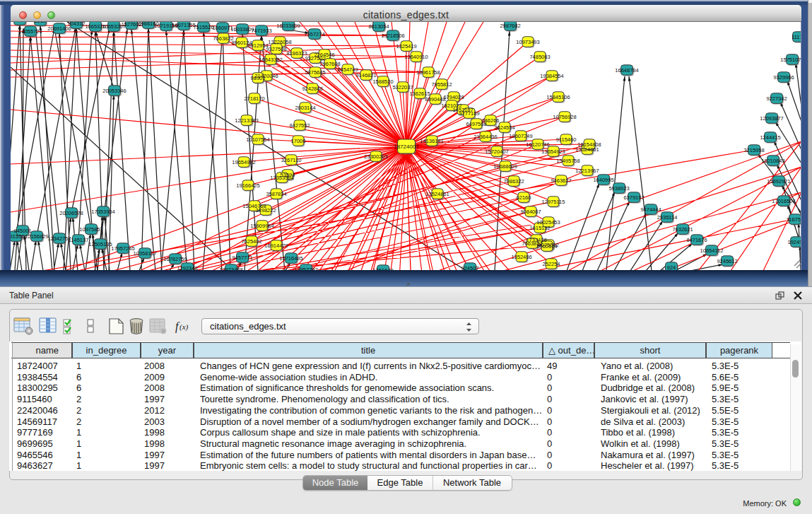  What do you see at coordinates (114, 90) in the screenshot?
I see `svg-text: 20053346` at bounding box center [114, 90].